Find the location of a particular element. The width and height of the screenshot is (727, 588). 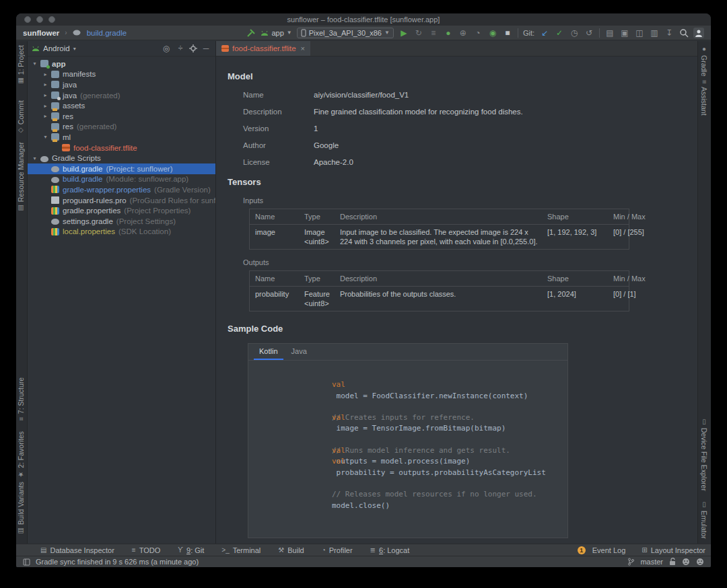

toolbar-icon: ■ is located at coordinates (508, 33).